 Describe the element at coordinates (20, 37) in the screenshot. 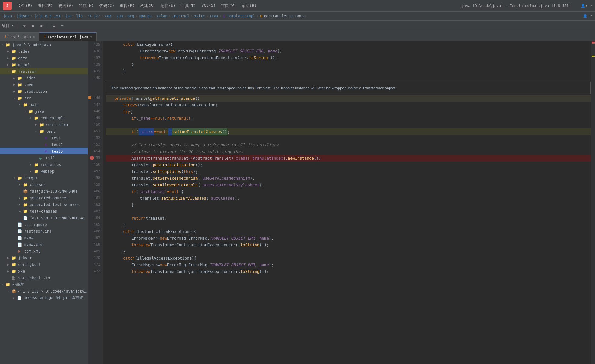

I see `tab-test3: J test3.java ✕` at that location.